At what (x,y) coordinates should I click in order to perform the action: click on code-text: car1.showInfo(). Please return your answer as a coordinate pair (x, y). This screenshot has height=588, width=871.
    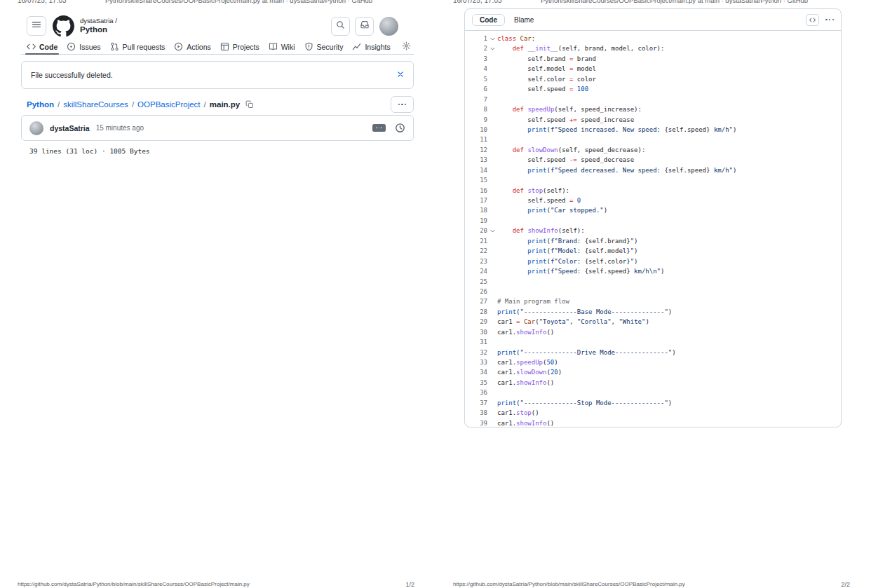
    Looking at the image, I should click on (526, 423).